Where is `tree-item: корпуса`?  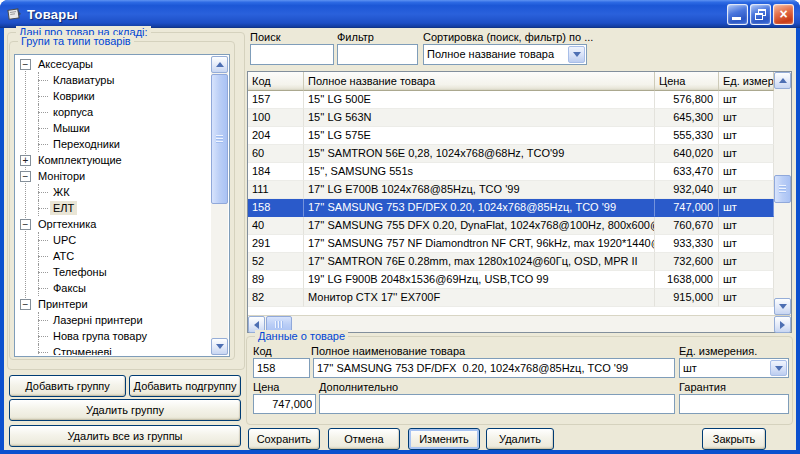 tree-item: корпуса is located at coordinates (114, 112).